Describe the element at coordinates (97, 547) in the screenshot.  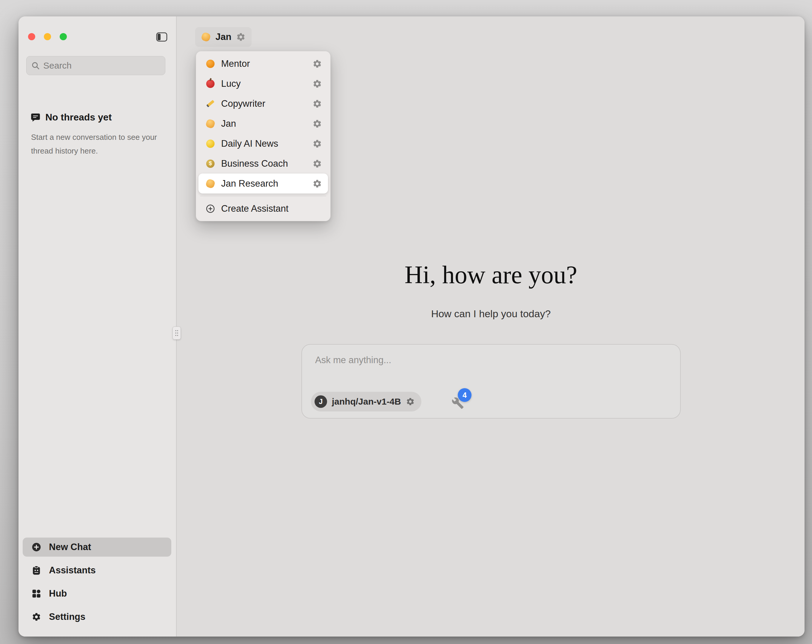
I see `sidebar-item-new-chat: New Chat` at that location.